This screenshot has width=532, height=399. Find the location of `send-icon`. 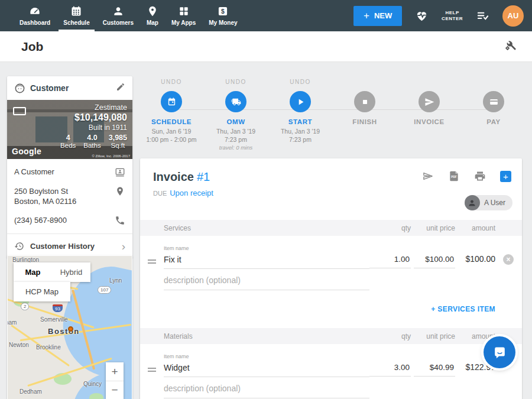

send-icon is located at coordinates (428, 176).